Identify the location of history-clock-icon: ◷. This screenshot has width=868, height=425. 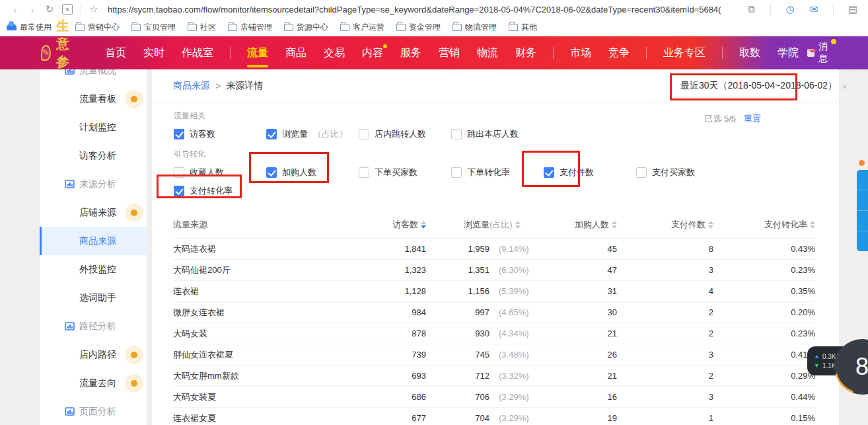
(790, 9).